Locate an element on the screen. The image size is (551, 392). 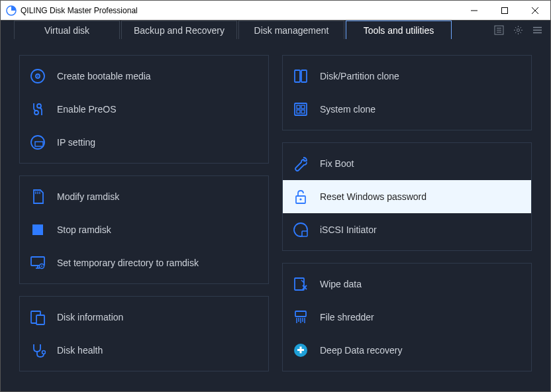
minimize-button is located at coordinates (474, 11).